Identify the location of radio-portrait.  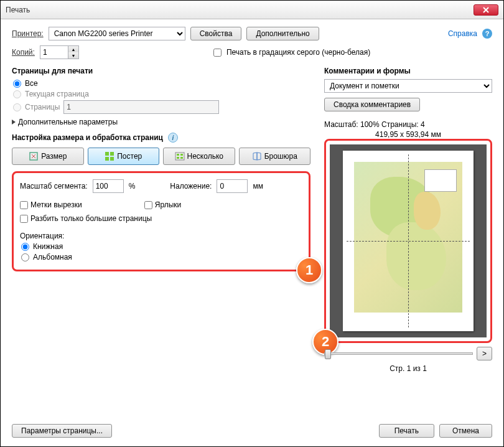
(25, 247).